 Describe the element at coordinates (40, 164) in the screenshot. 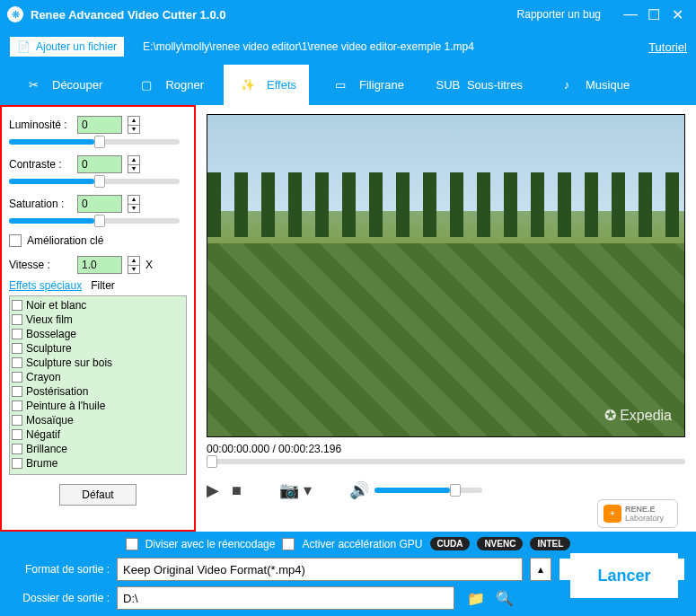

I see `contrast-label: Contraste :` at that location.